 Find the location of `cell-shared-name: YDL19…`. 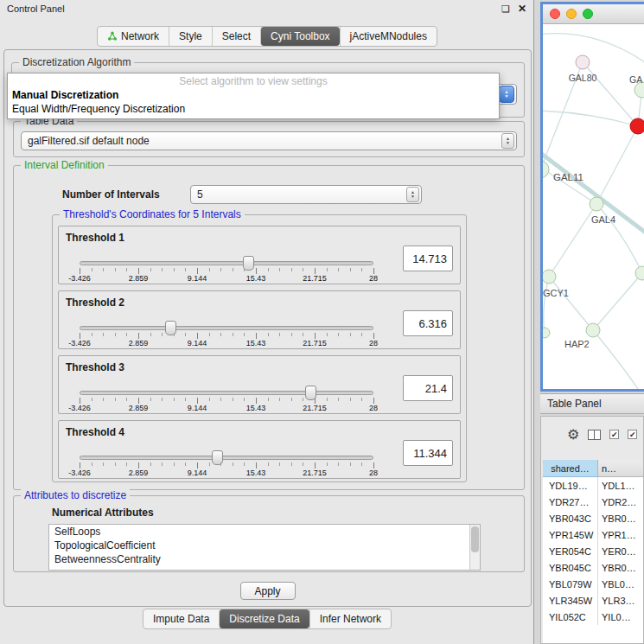

cell-shared-name: YDL19… is located at coordinates (571, 486).